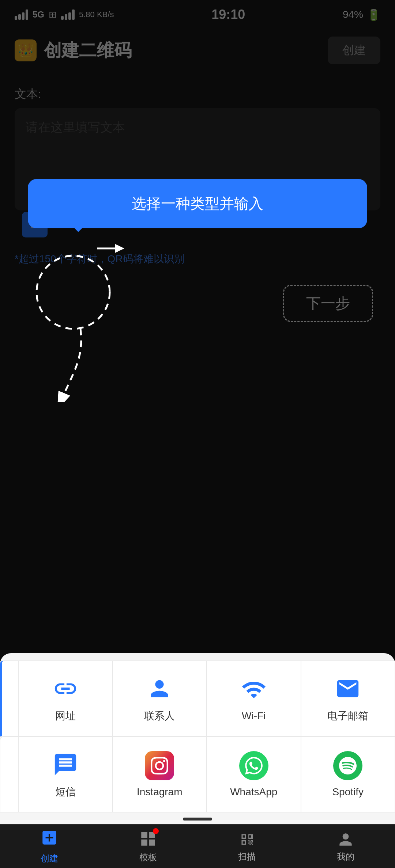 This screenshot has width=395, height=868. I want to click on sheet-item-instagram: Instagram, so click(160, 774).